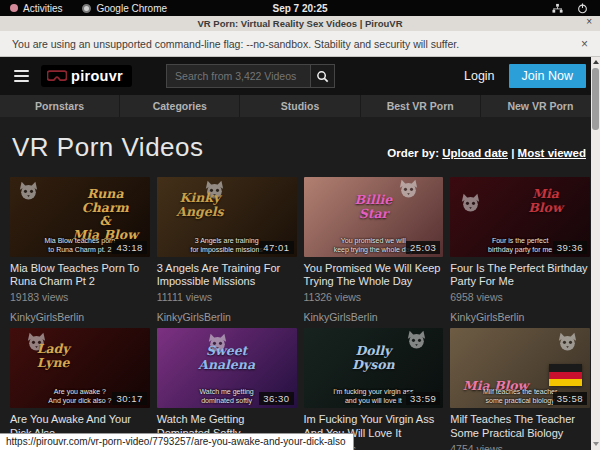 This screenshot has width=600, height=450. What do you see at coordinates (250, 76) in the screenshot?
I see `search-bar` at bounding box center [250, 76].